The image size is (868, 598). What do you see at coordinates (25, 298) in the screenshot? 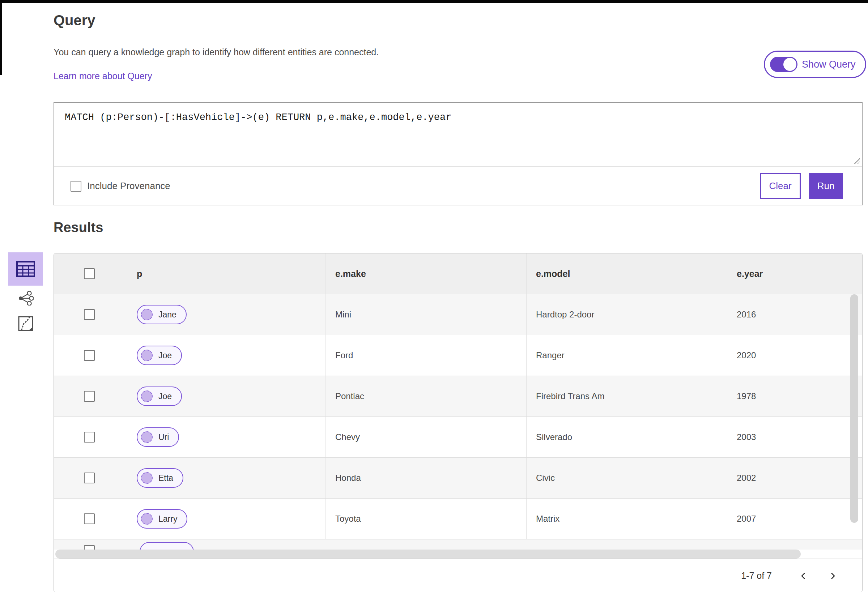
I see `link-chart-view-button` at bounding box center [25, 298].